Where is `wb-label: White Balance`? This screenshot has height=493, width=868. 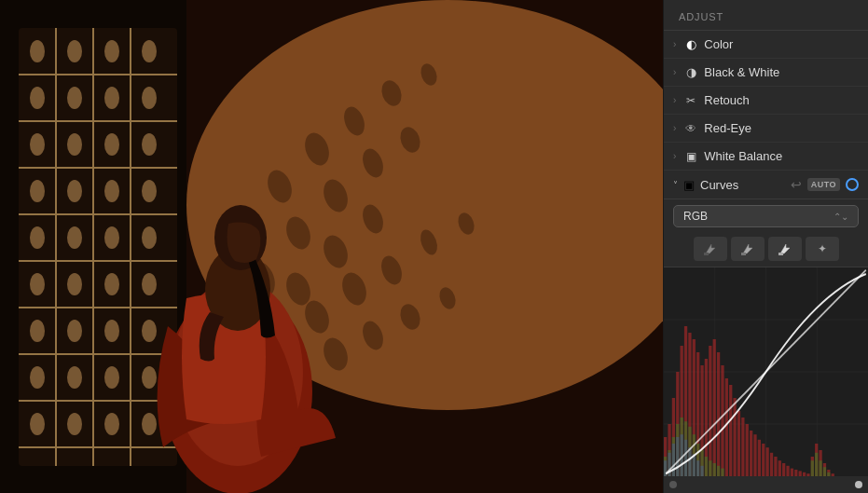 wb-label: White Balance is located at coordinates (781, 157).